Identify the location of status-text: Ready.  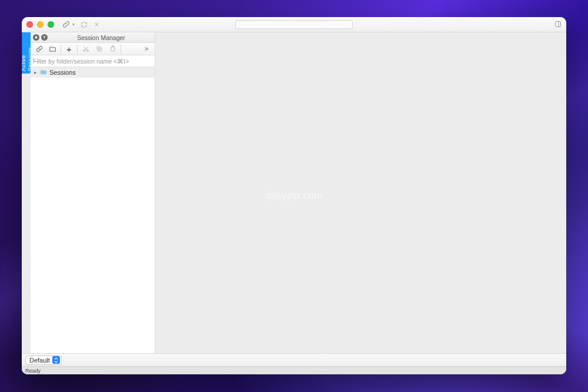
(33, 371).